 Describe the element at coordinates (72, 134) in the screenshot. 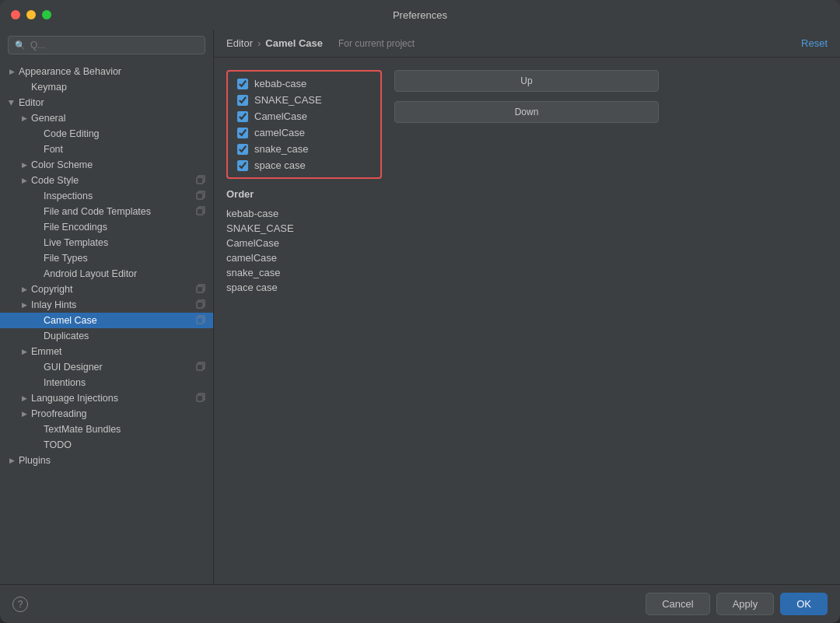

I see `sidebar-item-label: Code Editing` at that location.